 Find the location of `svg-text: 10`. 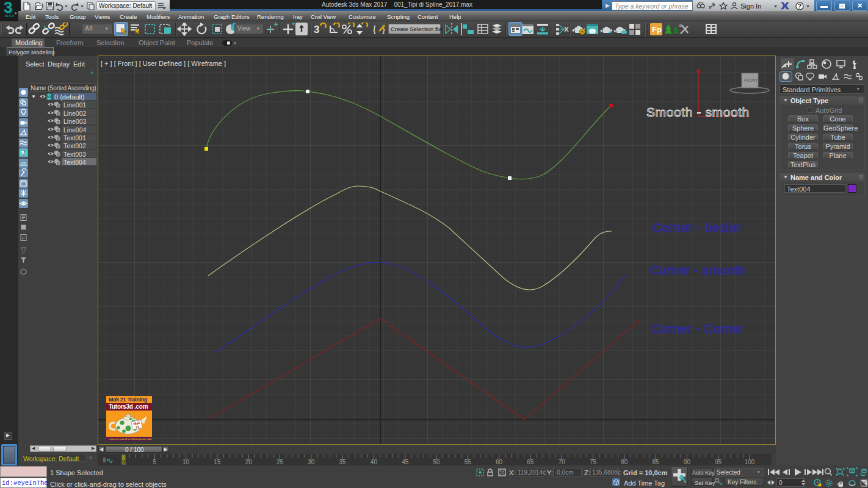

svg-text: 10 is located at coordinates (186, 462).